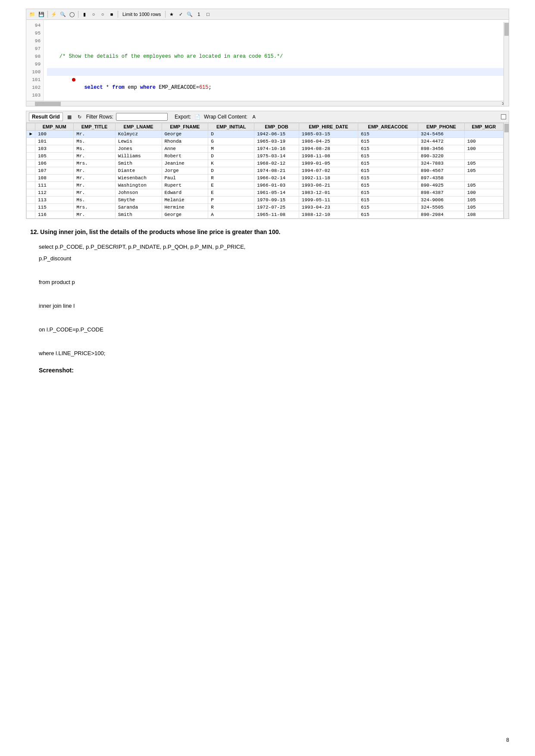 This screenshot has width=535, height=756. I want to click on grid-icon: ■, so click(112, 14).